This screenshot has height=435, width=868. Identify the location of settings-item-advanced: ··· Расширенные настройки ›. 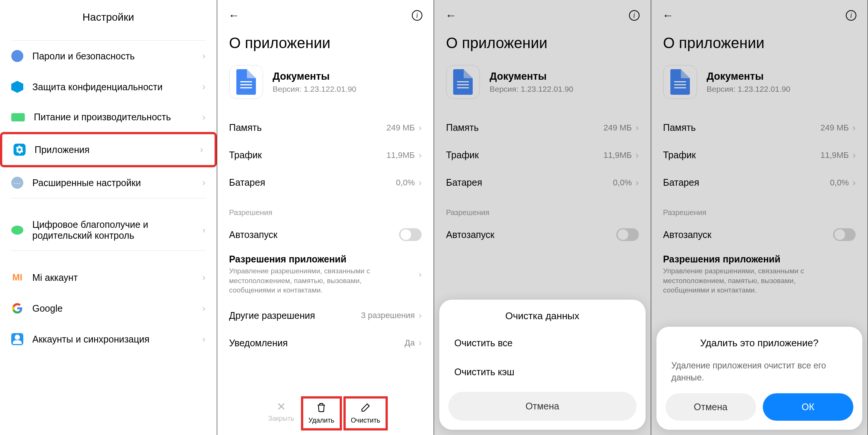
(108, 183).